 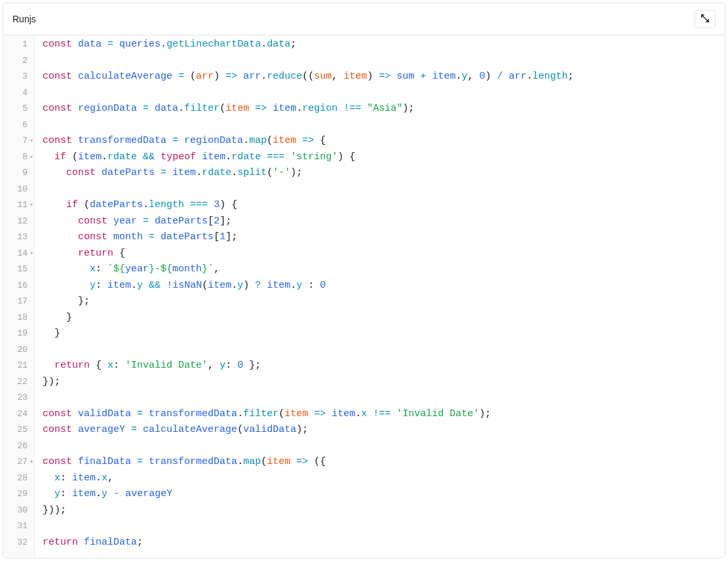 I want to click on expand-icon, so click(x=705, y=20).